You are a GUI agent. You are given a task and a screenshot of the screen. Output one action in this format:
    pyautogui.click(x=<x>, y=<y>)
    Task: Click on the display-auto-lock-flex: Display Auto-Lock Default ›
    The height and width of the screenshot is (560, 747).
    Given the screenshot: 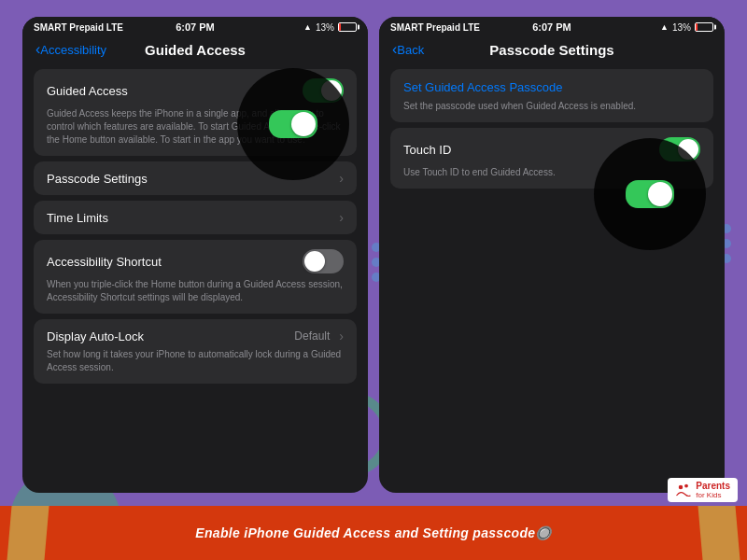 What is the action you would take?
    pyautogui.click(x=195, y=336)
    